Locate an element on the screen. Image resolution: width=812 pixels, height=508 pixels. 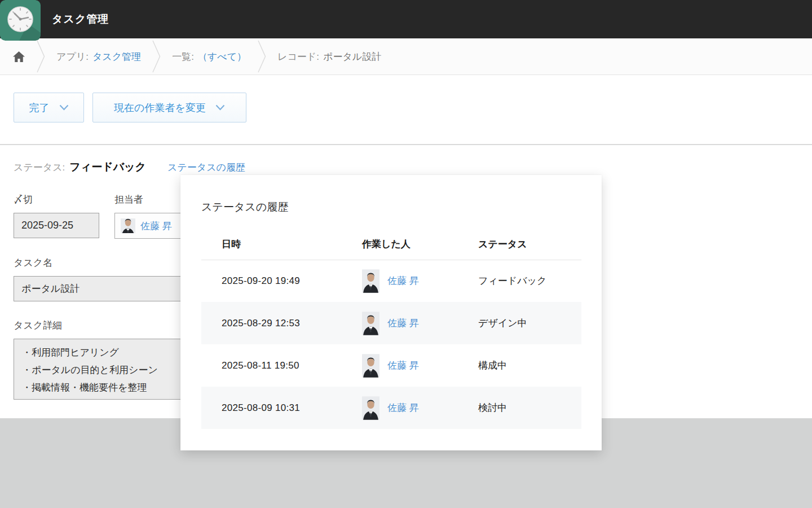
history-datetime: 2025-08-11 19:50 is located at coordinates (272, 366).